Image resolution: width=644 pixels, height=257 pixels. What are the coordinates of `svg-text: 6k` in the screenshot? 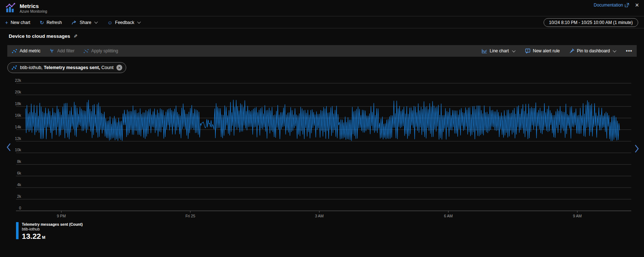 It's located at (19, 173).